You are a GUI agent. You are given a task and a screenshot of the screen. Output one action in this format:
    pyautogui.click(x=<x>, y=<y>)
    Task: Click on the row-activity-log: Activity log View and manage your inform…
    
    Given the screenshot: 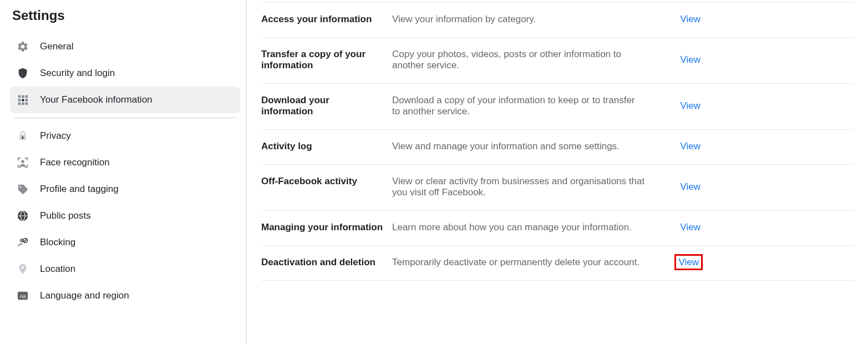 What is the action you would take?
    pyautogui.click(x=557, y=148)
    